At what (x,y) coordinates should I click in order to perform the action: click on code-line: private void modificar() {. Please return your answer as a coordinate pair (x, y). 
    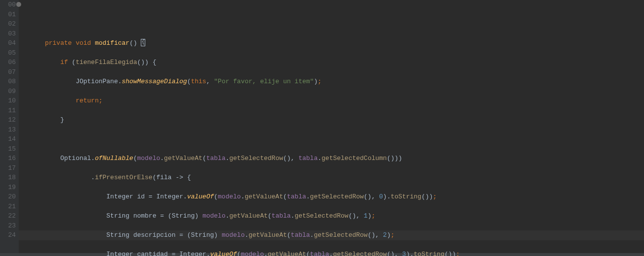
    Looking at the image, I should click on (337, 43).